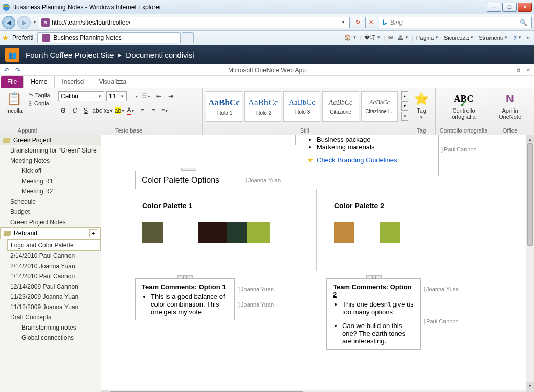 The width and height of the screenshot is (534, 392). What do you see at coordinates (54, 245) in the screenshot?
I see `page-logo-color-palette: Logo and Color Palette` at bounding box center [54, 245].